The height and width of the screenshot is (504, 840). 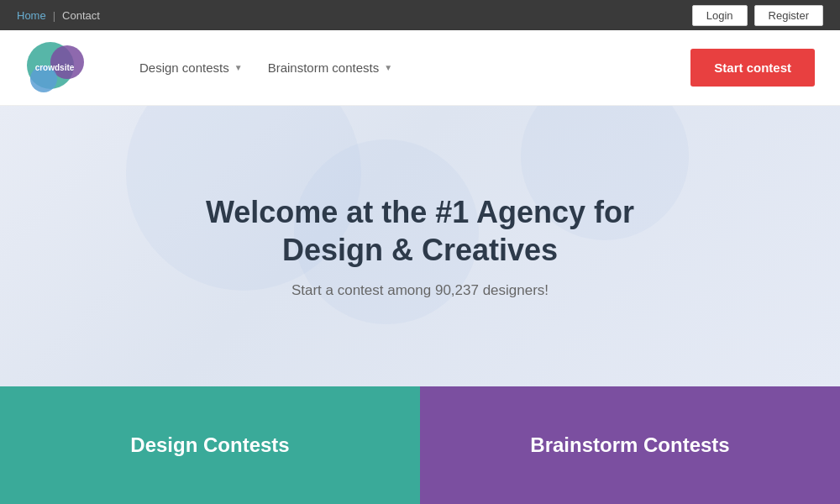 I want to click on design-contests-chevron-icon: ▼, so click(x=239, y=67).